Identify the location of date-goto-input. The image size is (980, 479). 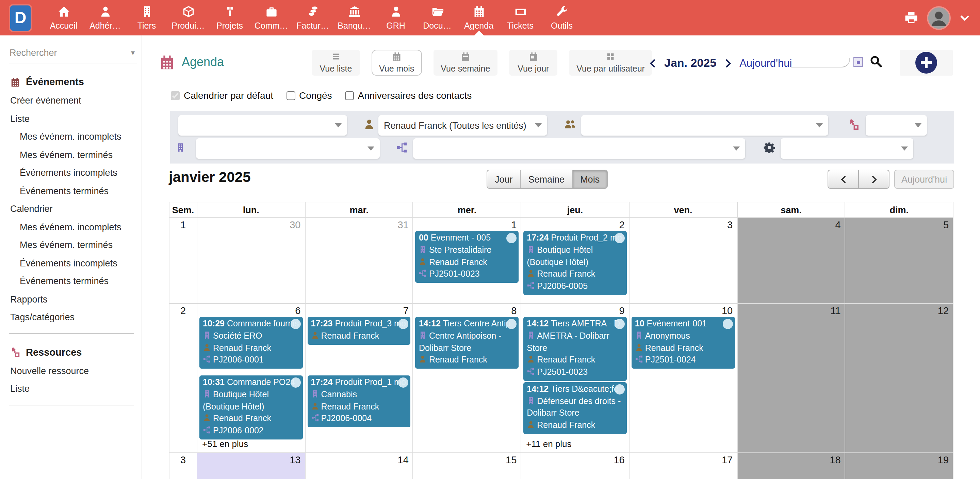
(820, 62).